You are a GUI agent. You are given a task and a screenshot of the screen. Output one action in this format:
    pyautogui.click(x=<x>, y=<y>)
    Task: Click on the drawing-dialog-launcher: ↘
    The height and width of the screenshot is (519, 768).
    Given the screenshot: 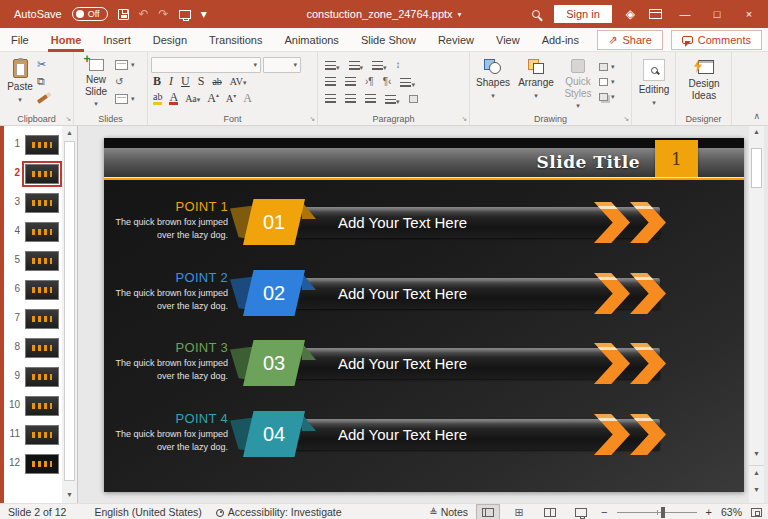 What is the action you would take?
    pyautogui.click(x=626, y=119)
    